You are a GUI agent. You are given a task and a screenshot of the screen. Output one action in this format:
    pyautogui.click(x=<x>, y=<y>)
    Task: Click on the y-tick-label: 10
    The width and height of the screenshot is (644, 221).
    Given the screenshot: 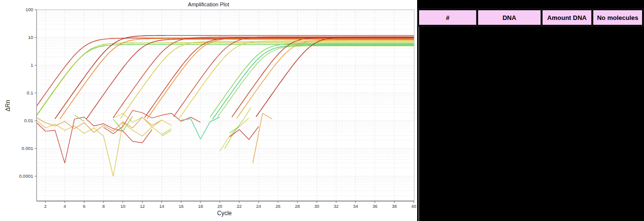 What is the action you would take?
    pyautogui.click(x=30, y=37)
    